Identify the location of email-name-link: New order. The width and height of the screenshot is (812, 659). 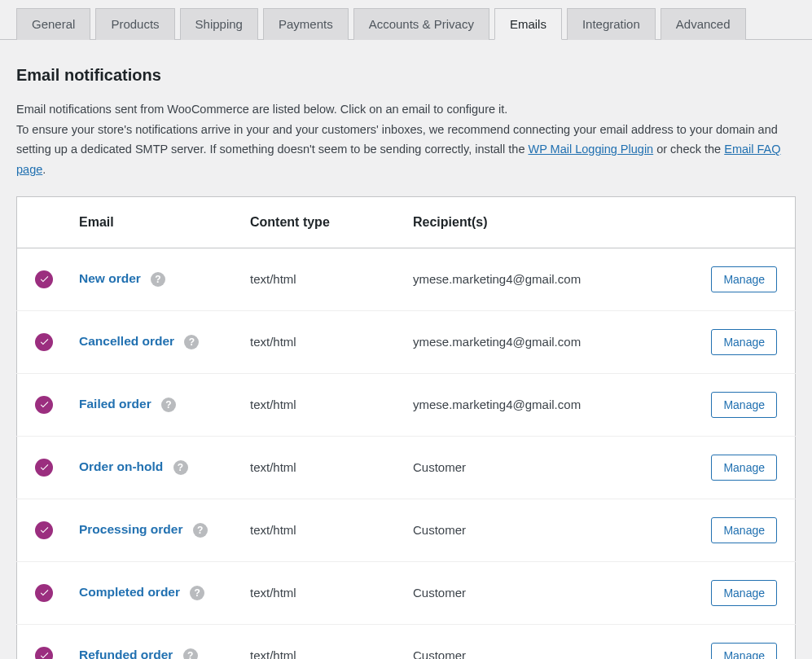
(110, 279).